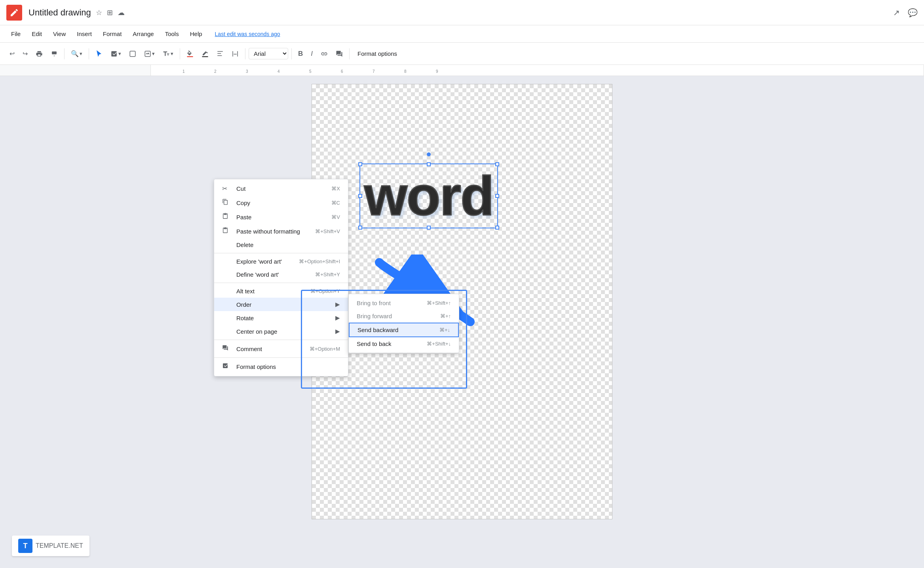 Image resolution: width=924 pixels, height=568 pixels. Describe the element at coordinates (439, 344) in the screenshot. I see `send-back-shortcut: ⌘+Shift+↓` at that location.